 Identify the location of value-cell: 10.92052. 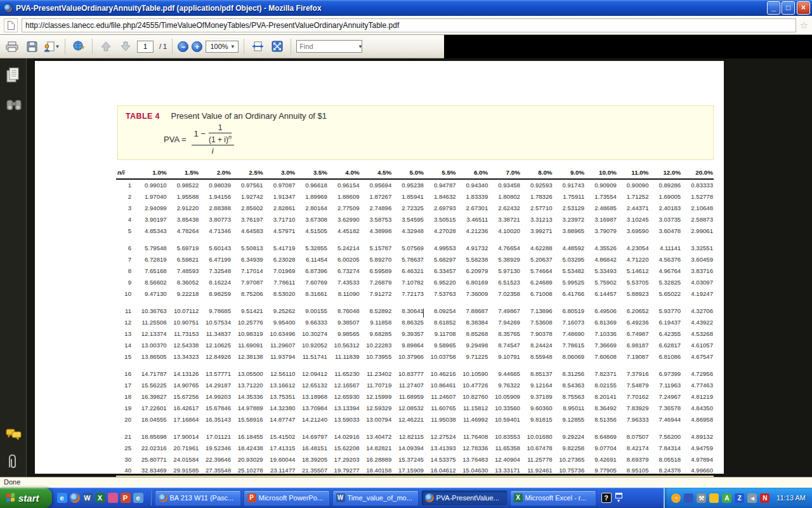
(312, 345).